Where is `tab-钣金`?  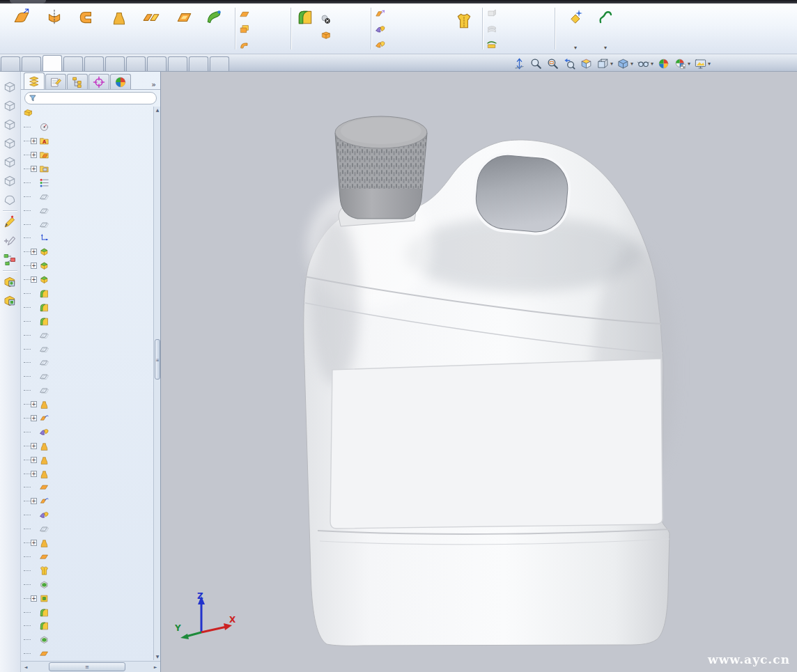 tab-钣金 is located at coordinates (73, 64).